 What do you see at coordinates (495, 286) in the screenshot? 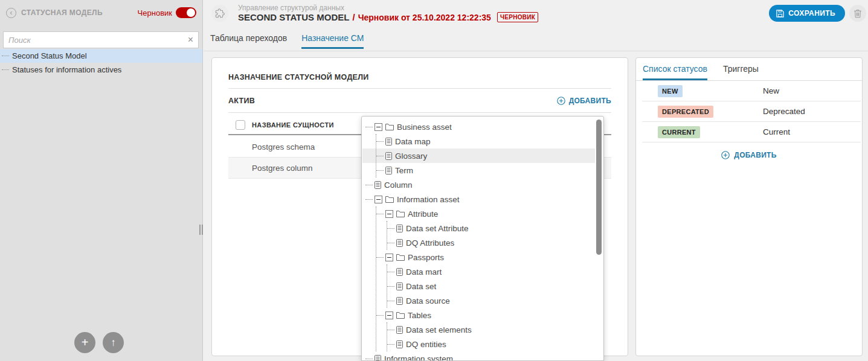
I see `tree-item-leaf: Data set` at bounding box center [495, 286].